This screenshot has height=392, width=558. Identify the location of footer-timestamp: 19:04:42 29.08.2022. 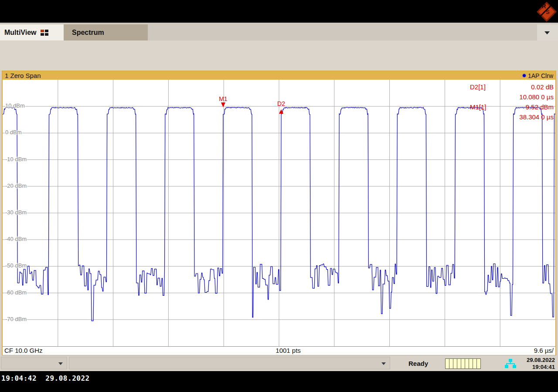
(45, 378).